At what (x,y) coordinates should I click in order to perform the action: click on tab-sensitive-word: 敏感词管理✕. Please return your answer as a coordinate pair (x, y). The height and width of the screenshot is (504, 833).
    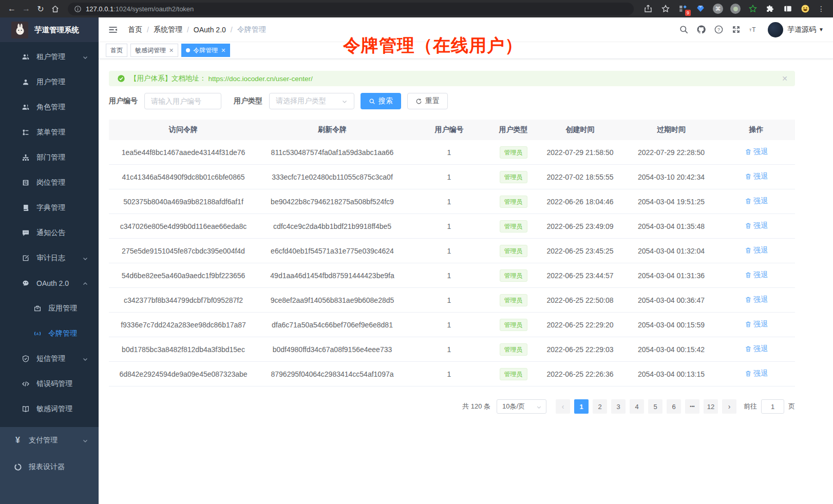
    Looking at the image, I should click on (154, 50).